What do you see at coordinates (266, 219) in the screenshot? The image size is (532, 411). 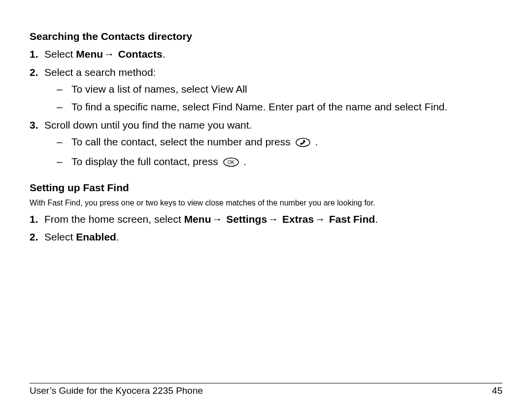 I see `list-item: 1. From the home screen, select Menu→ Se…` at bounding box center [266, 219].